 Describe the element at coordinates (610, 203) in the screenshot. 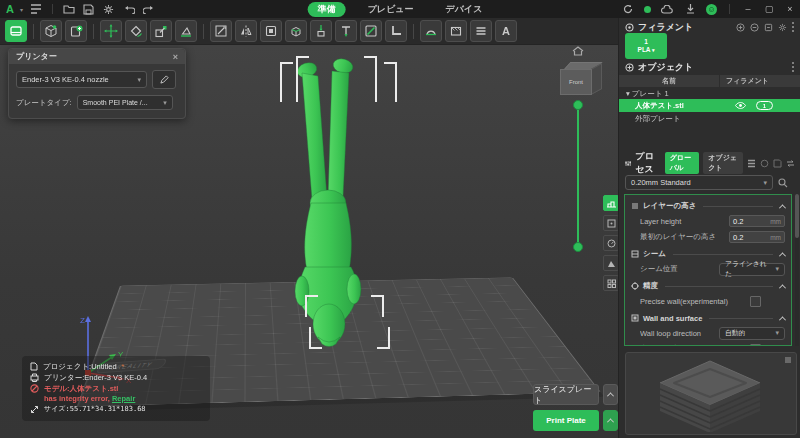

I see `layer-preview-icon` at that location.